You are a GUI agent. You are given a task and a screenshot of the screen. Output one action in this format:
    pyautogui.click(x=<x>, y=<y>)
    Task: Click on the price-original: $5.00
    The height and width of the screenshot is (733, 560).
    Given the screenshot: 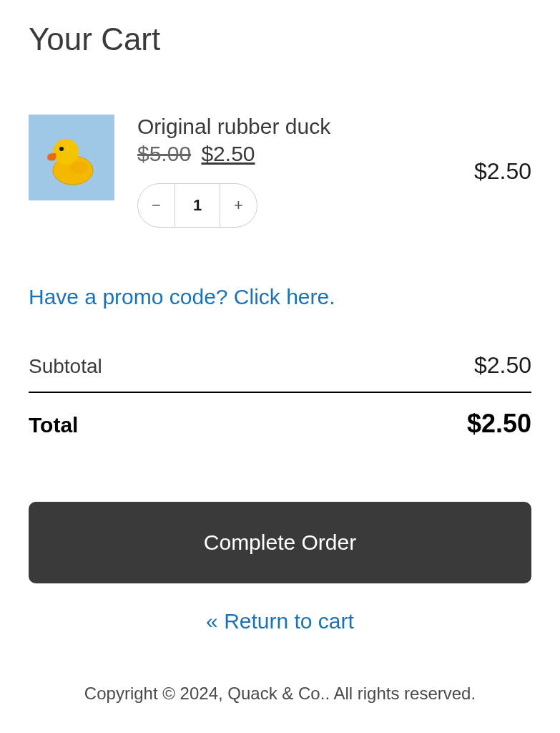 What is the action you would take?
    pyautogui.click(x=164, y=153)
    